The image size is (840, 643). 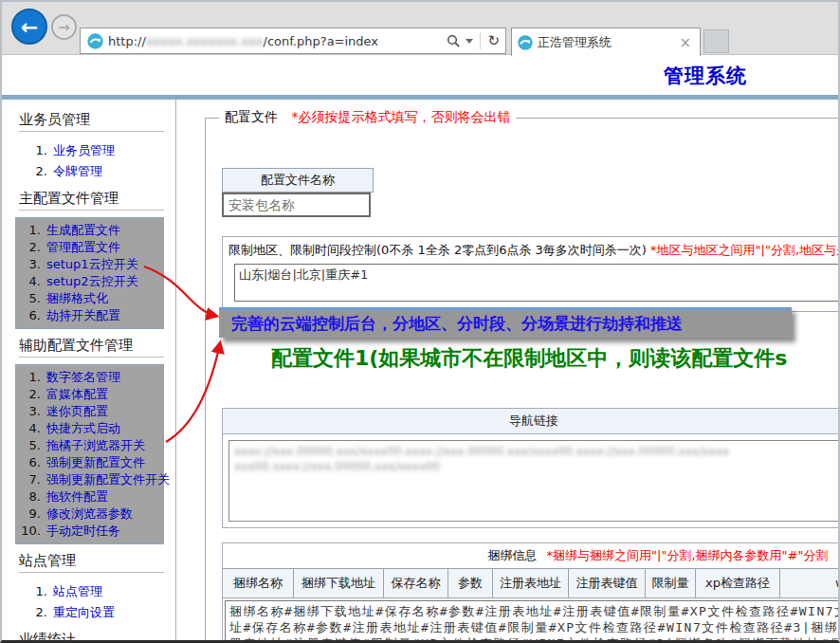 What do you see at coordinates (91, 635) in the screenshot?
I see `sidebar-section-heading: 业绩统计` at bounding box center [91, 635].